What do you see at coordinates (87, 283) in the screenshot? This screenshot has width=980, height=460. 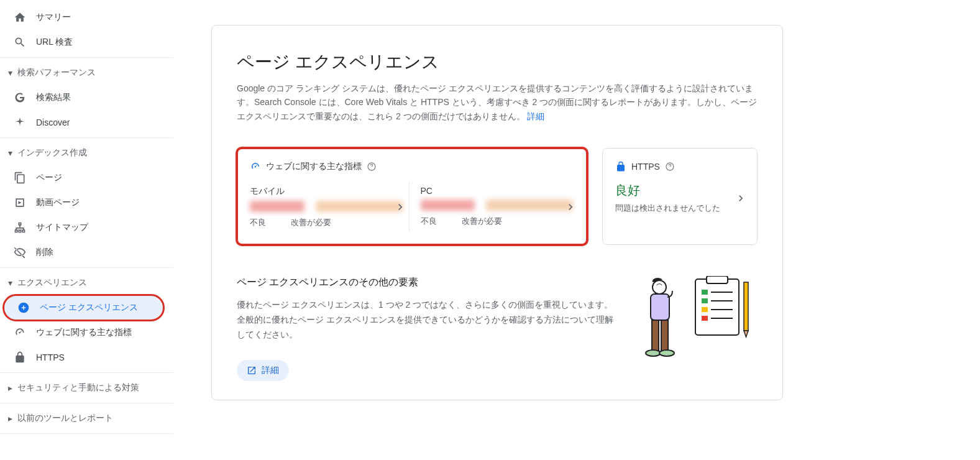 I see `section-experience: ▾ エクスペリエンス` at bounding box center [87, 283].